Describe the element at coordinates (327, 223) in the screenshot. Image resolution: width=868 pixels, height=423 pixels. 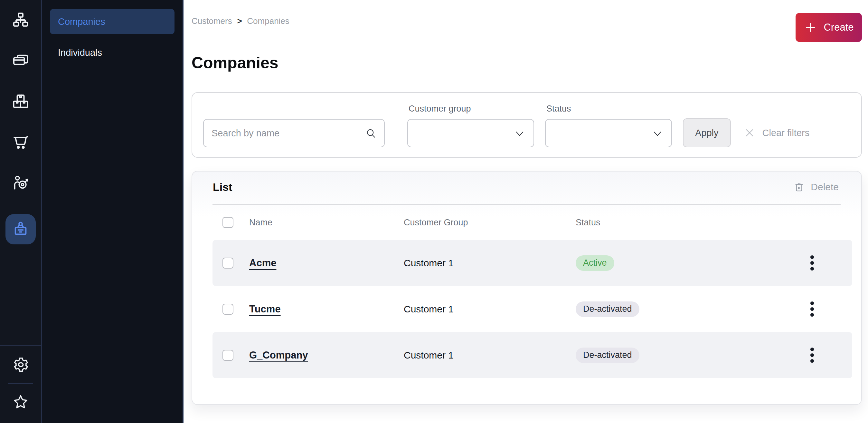
I see `column-header-name: Name` at that location.